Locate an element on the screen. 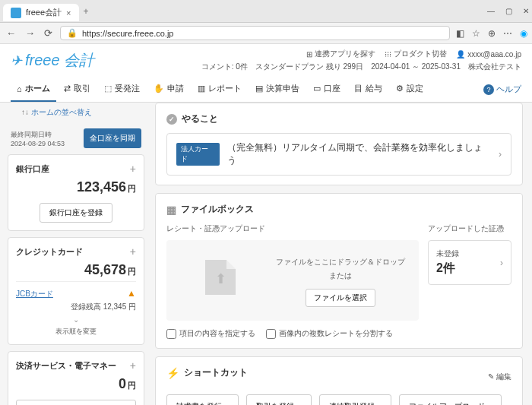 The image size is (532, 405). window-maximize-icon: ▢ is located at coordinates (509, 11).